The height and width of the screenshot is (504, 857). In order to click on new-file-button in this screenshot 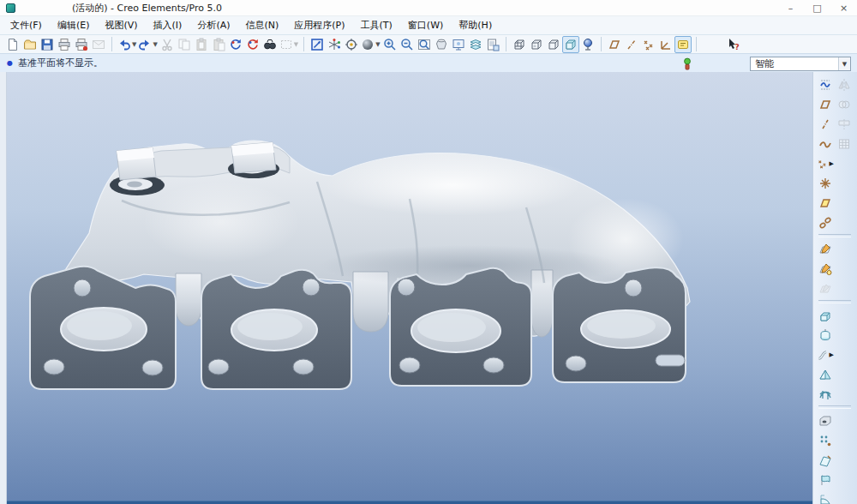, I will do `click(13, 45)`.